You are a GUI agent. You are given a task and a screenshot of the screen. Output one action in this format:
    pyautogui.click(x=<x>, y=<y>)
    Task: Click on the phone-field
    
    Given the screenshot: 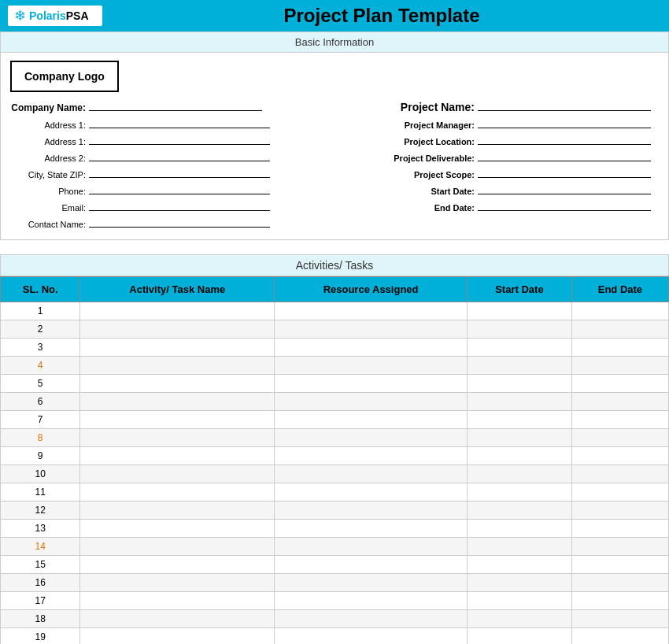 What is the action you would take?
    pyautogui.click(x=179, y=188)
    